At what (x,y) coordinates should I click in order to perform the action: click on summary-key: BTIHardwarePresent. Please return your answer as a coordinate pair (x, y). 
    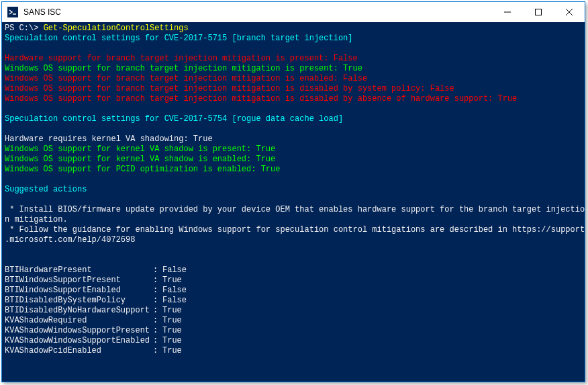
    Looking at the image, I should click on (79, 270).